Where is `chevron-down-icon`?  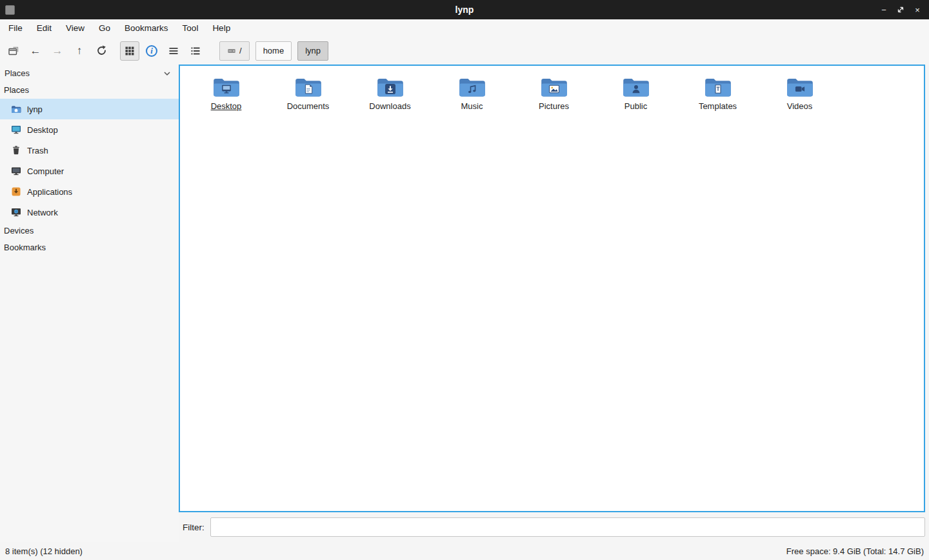 chevron-down-icon is located at coordinates (167, 74).